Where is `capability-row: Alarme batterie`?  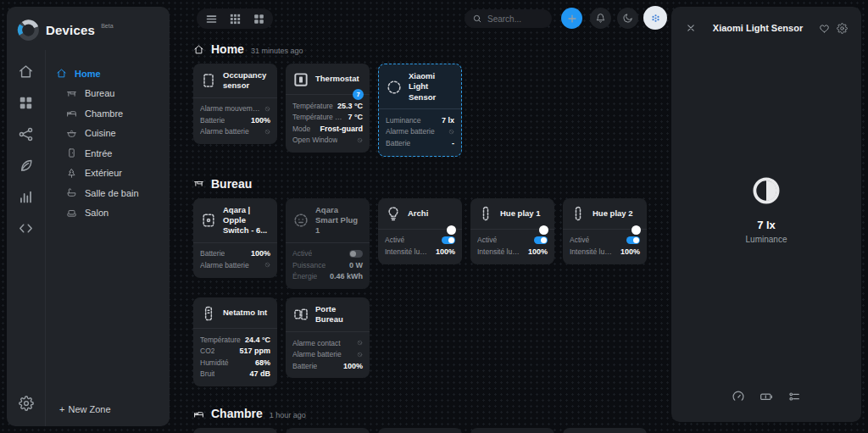 capability-row: Alarme batterie is located at coordinates (327, 354).